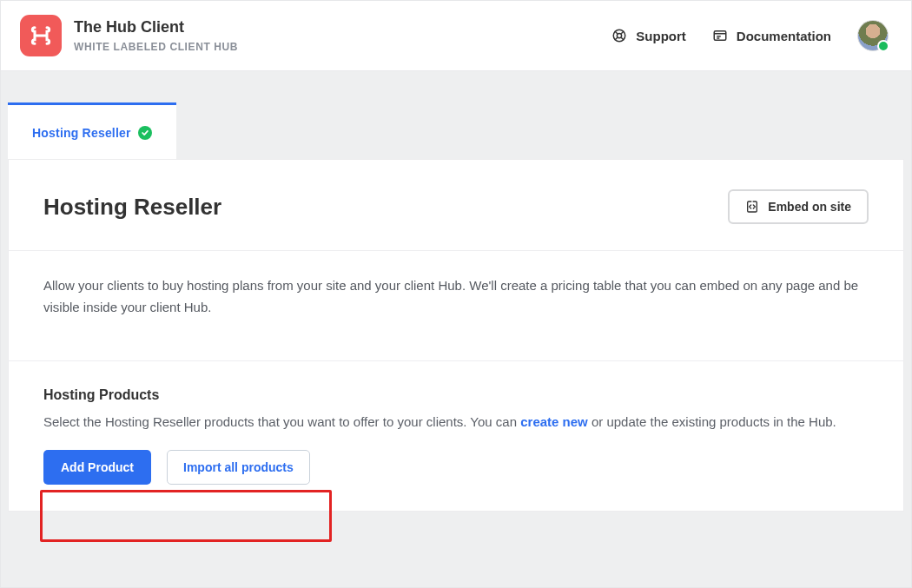 The width and height of the screenshot is (912, 588). What do you see at coordinates (156, 36) in the screenshot?
I see `brand-text: The Hub Client WHITE LABELED CLIENT HUB` at bounding box center [156, 36].